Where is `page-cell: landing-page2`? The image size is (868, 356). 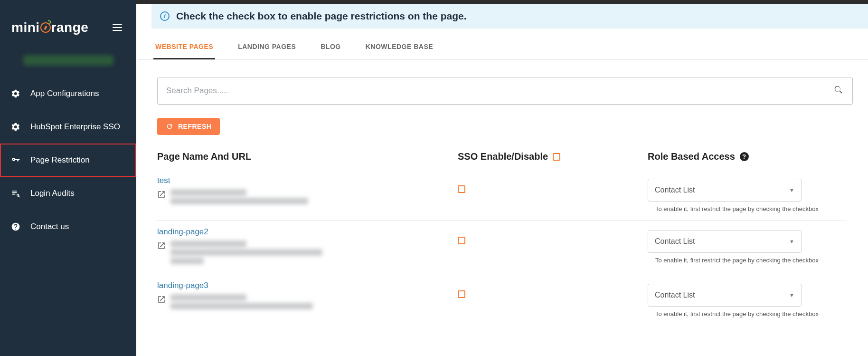 page-cell: landing-page2 is located at coordinates (308, 247).